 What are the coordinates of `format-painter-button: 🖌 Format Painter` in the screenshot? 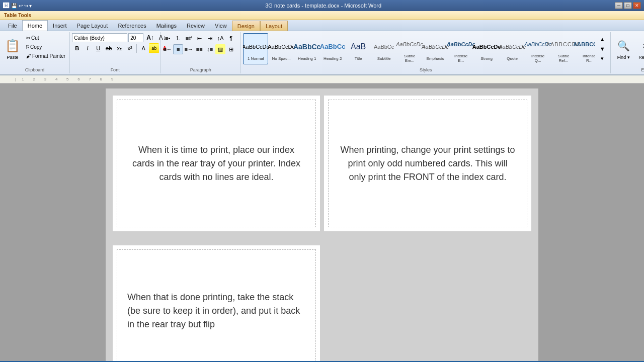 It's located at (46, 56).